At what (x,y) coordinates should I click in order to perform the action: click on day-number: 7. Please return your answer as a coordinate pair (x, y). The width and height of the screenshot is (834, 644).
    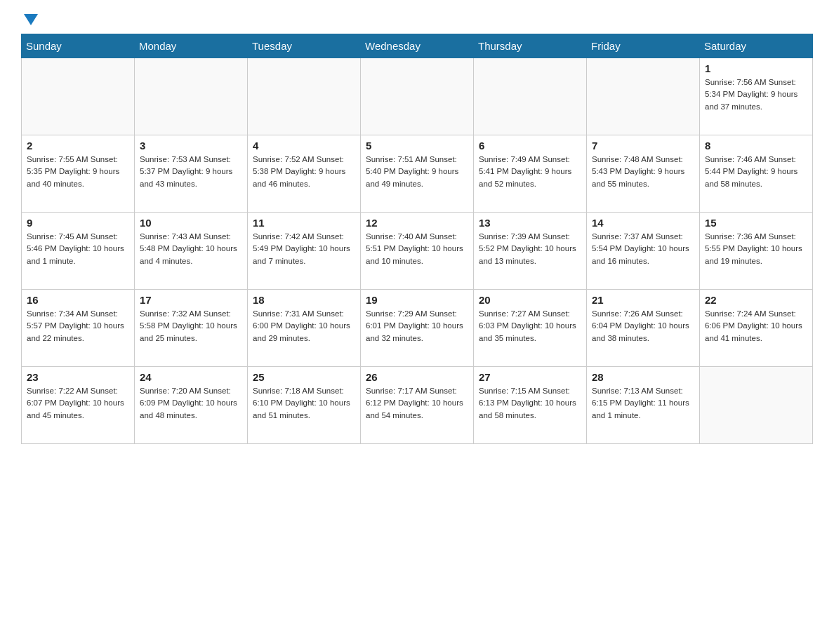
    Looking at the image, I should click on (643, 146).